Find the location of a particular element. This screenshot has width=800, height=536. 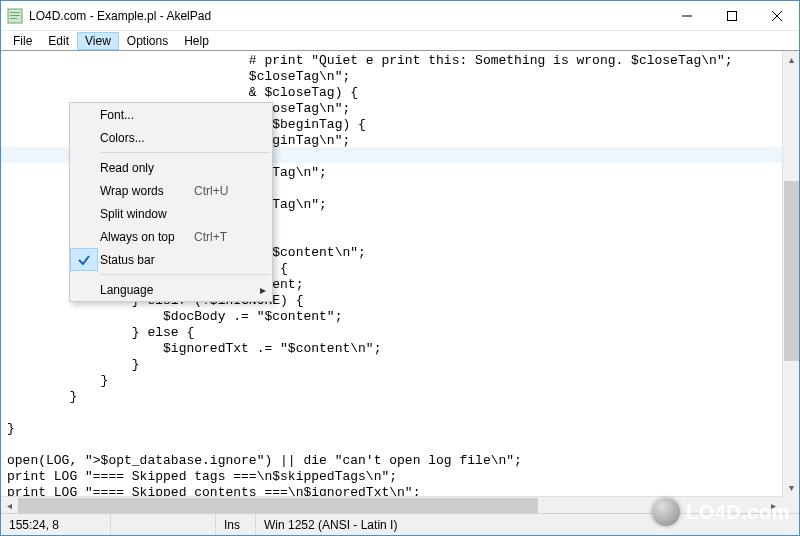

menu-item-colors: Colors... is located at coordinates (171, 138).